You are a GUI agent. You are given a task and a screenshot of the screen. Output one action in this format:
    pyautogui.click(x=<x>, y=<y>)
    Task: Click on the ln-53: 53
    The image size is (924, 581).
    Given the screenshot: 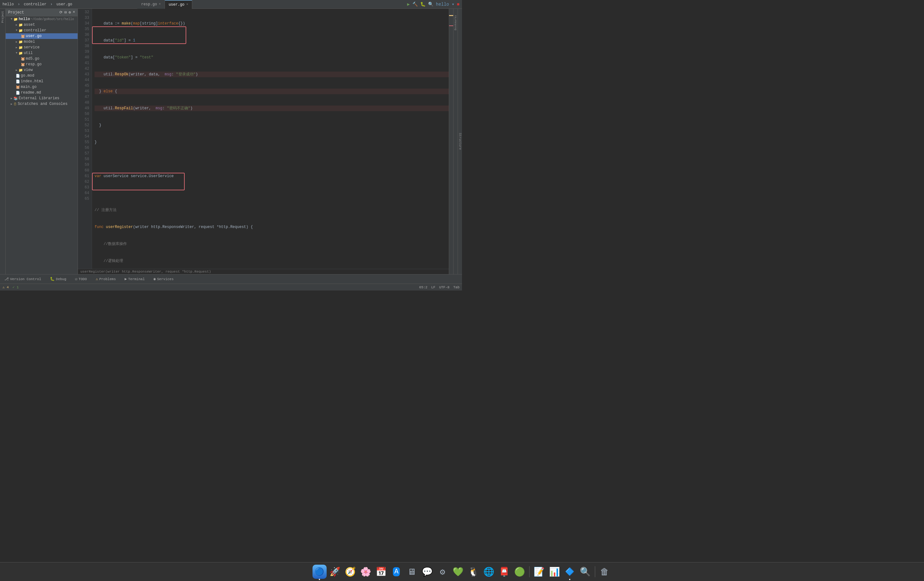 What is the action you would take?
    pyautogui.click(x=84, y=131)
    